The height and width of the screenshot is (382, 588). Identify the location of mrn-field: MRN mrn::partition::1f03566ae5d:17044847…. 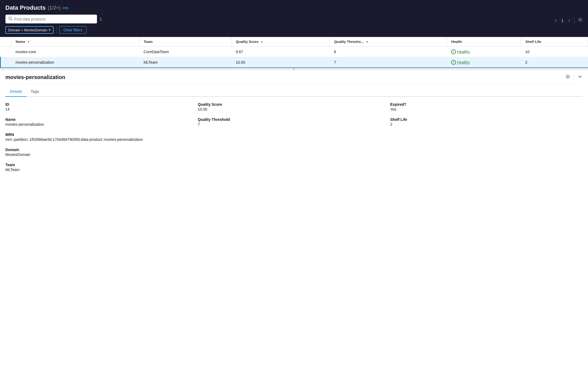
(99, 137).